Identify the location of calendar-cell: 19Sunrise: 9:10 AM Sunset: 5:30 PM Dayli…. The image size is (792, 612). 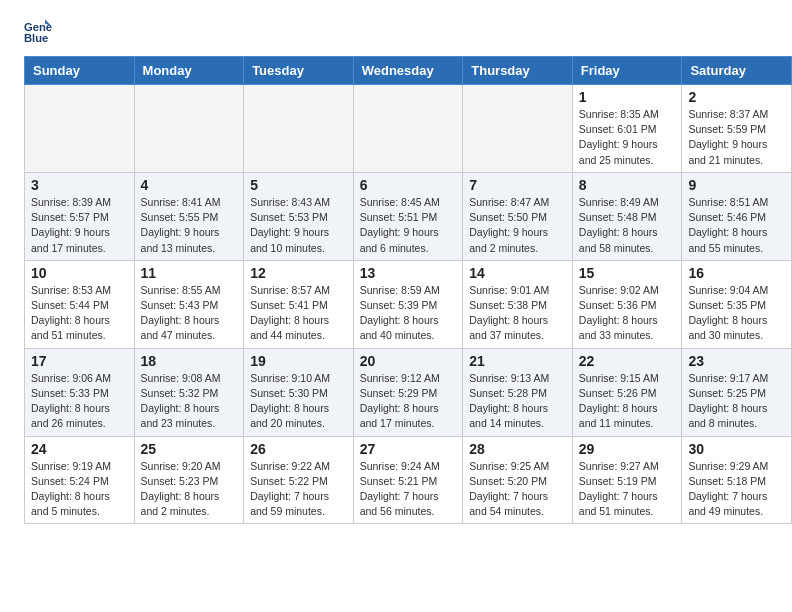
(299, 392).